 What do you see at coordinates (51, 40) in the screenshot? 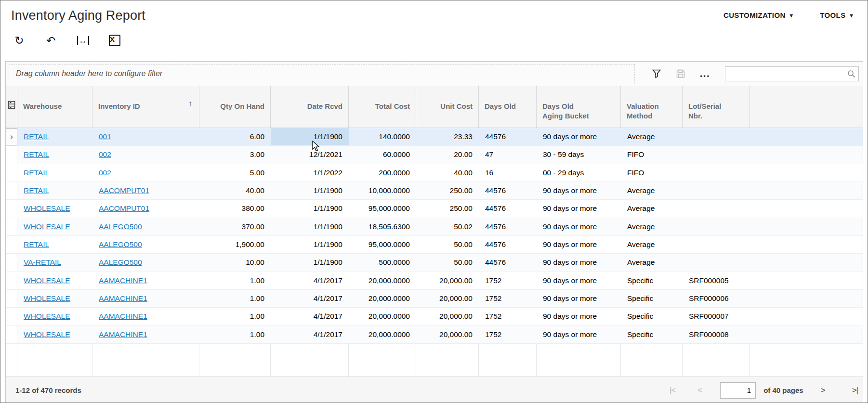
I see `undo-button: ↶` at bounding box center [51, 40].